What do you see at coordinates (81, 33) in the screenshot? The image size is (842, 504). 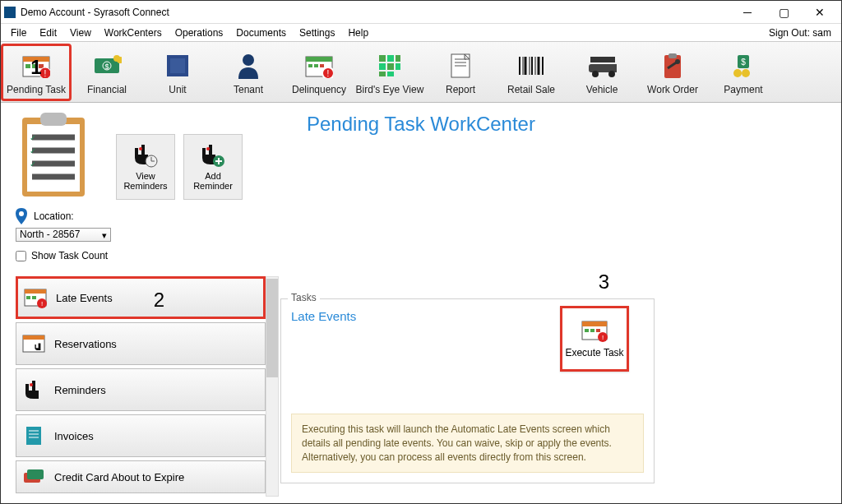 I see `menu-view: View` at bounding box center [81, 33].